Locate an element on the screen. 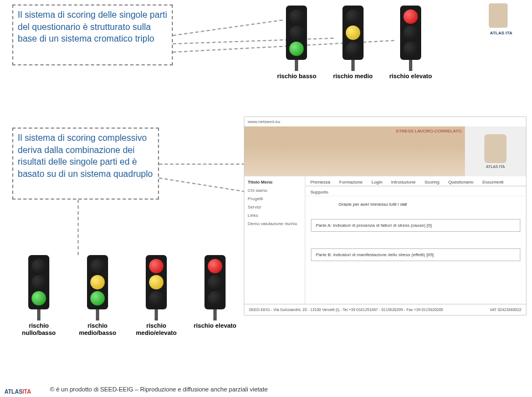  menu-item: Chi siamo is located at coordinates (275, 191).